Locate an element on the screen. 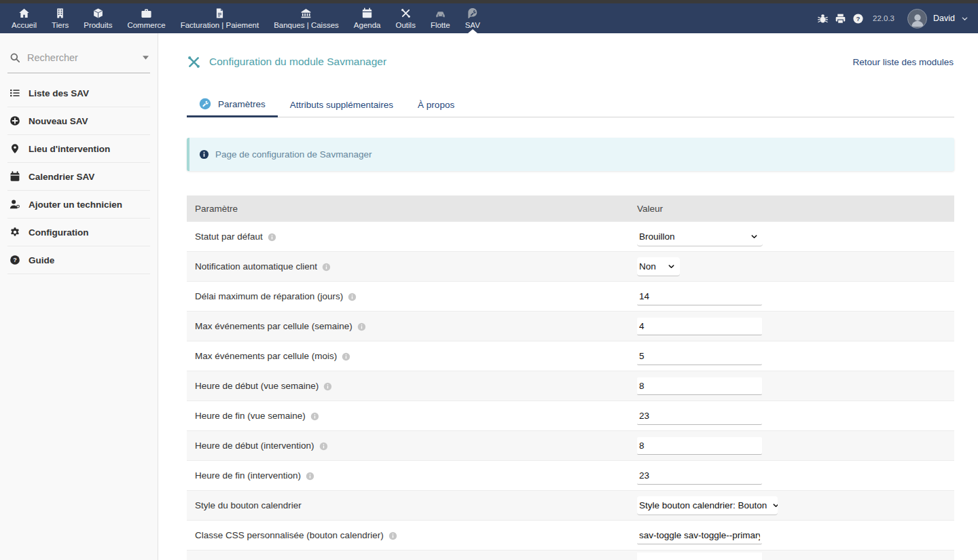  param-label: Délai maximum de réparation (jours) is located at coordinates (269, 296).